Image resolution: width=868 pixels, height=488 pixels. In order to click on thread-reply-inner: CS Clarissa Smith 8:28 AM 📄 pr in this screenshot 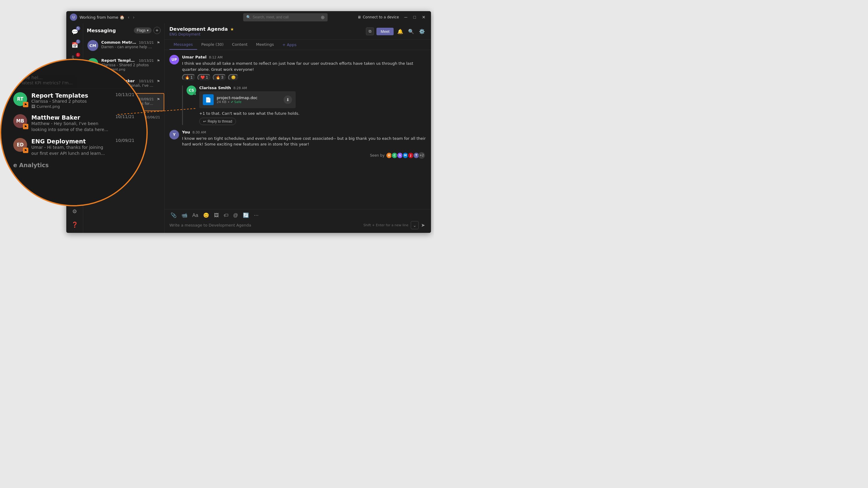, I will do `click(307, 105)`.